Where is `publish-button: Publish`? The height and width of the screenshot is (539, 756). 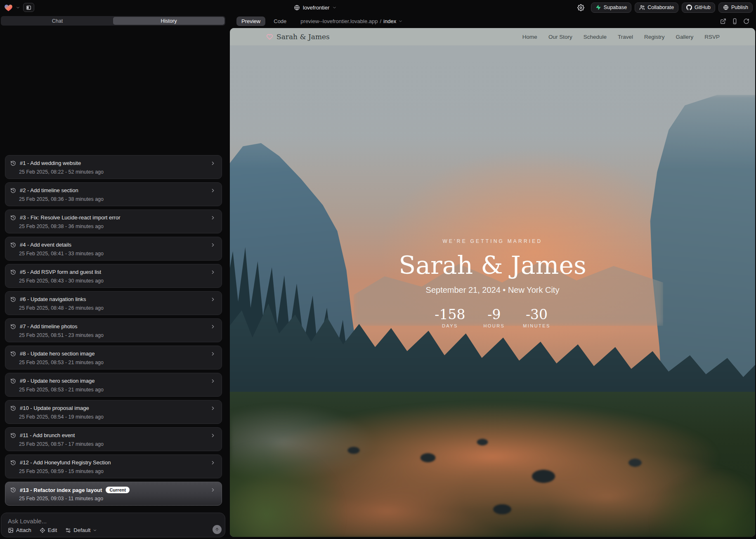 publish-button: Publish is located at coordinates (735, 7).